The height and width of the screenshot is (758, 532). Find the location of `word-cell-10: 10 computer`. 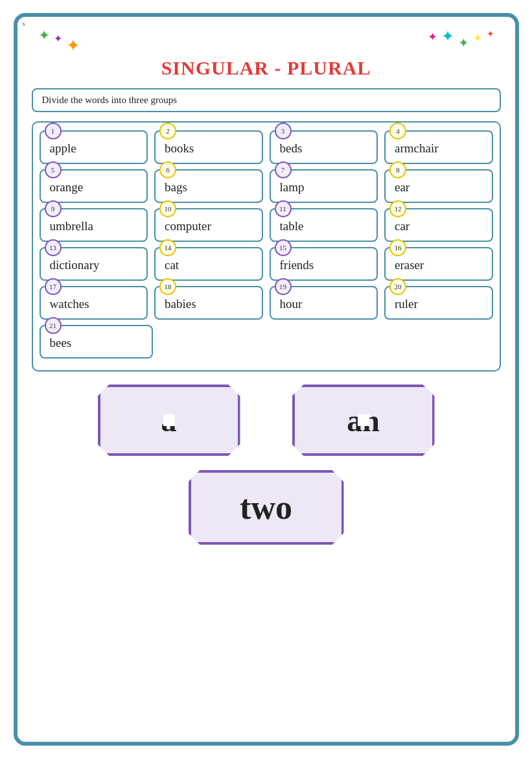

word-cell-10: 10 computer is located at coordinates (209, 225).